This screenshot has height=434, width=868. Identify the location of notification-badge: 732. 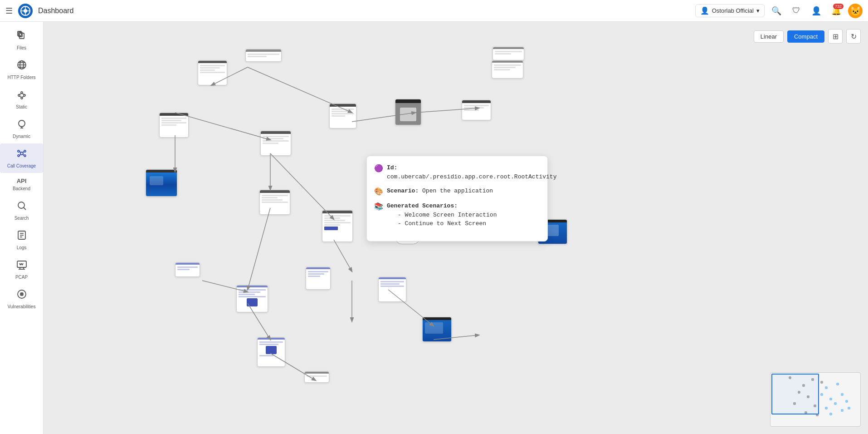
(838, 6).